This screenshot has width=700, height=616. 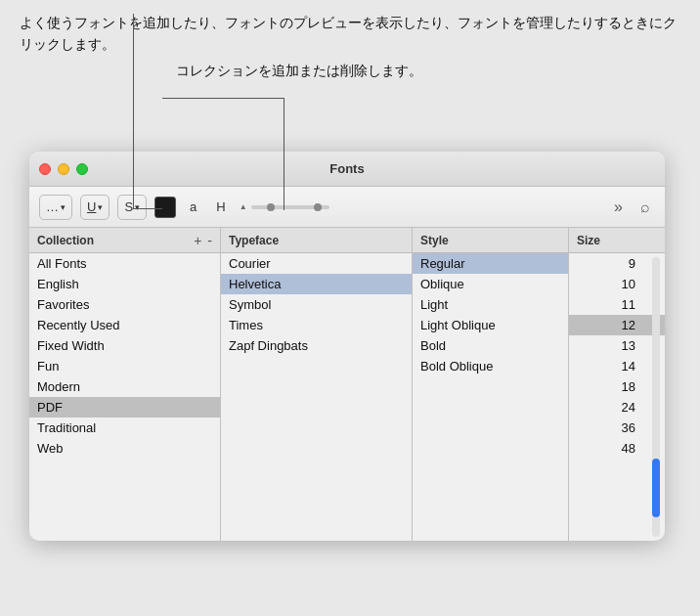 I want to click on collection-list-item: Recently Used, so click(x=125, y=325).